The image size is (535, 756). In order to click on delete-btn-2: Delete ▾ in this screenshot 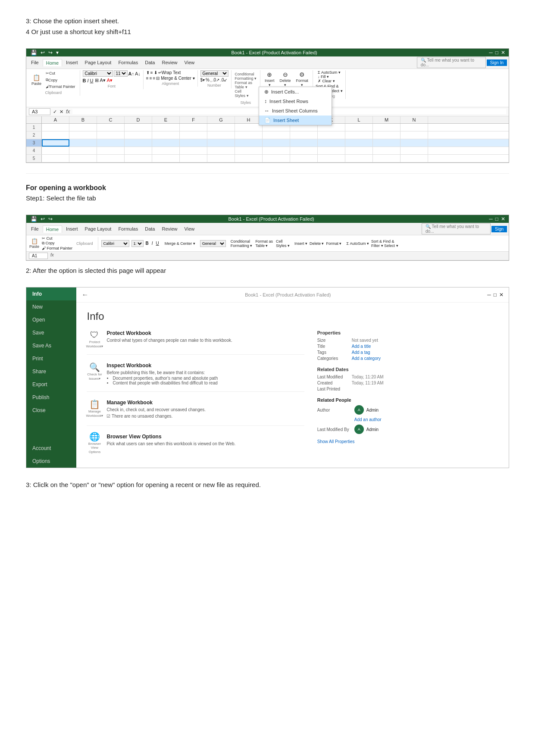, I will do `click(317, 244)`.